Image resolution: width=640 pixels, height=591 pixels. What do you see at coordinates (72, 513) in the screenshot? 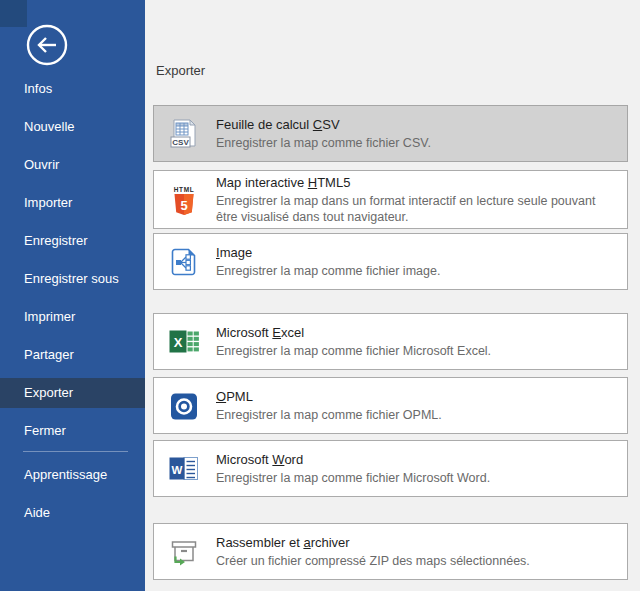
I see `sidebar-item-aide: Aide` at bounding box center [72, 513].